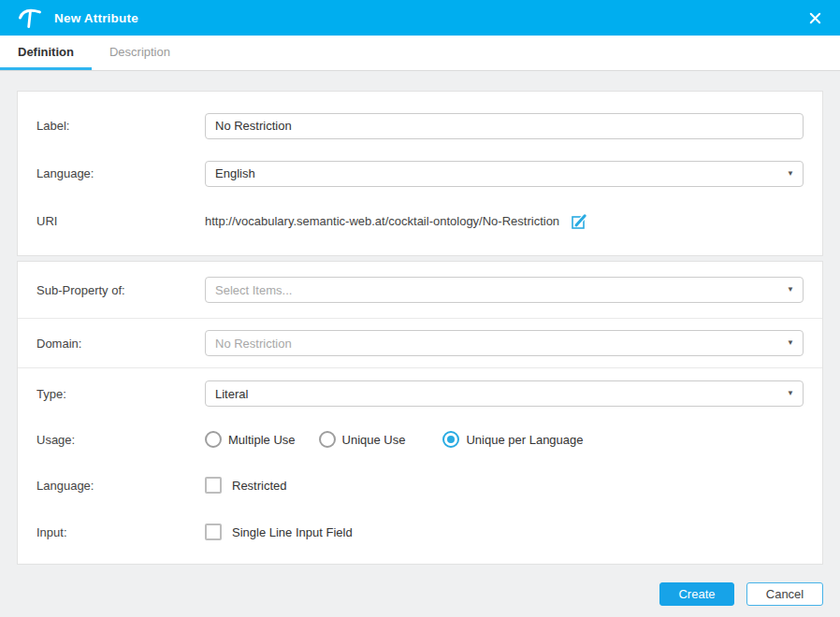 Image resolution: width=840 pixels, height=617 pixels. Describe the element at coordinates (420, 585) in the screenshot. I see `dialog-footer: Create Cancel` at that location.